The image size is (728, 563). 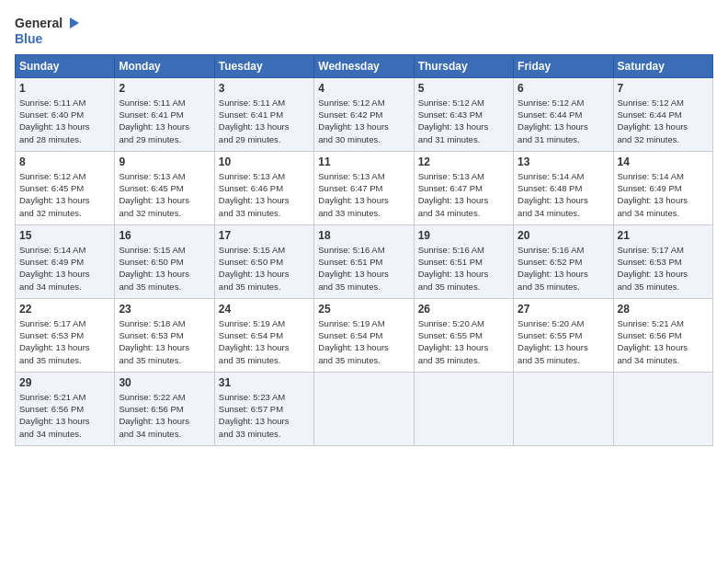 What do you see at coordinates (563, 261) in the screenshot?
I see `calendar-cell: 20Sunrise: 5:16 AM Sunset: 6:52 PM Dayli…` at bounding box center [563, 261].